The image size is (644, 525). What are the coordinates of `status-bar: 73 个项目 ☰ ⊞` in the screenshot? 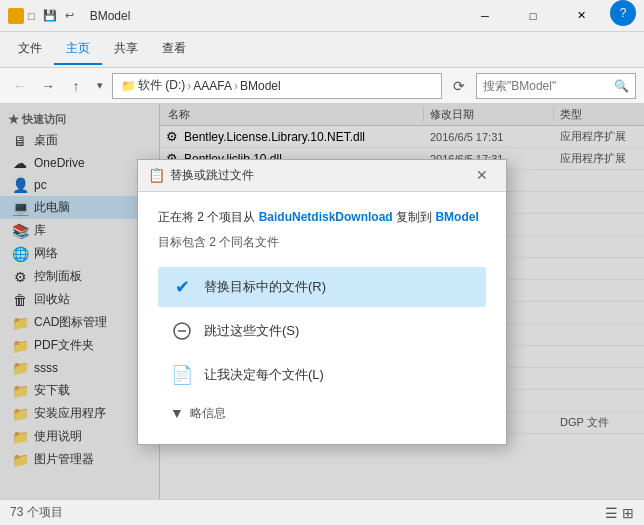 It's located at (322, 512).